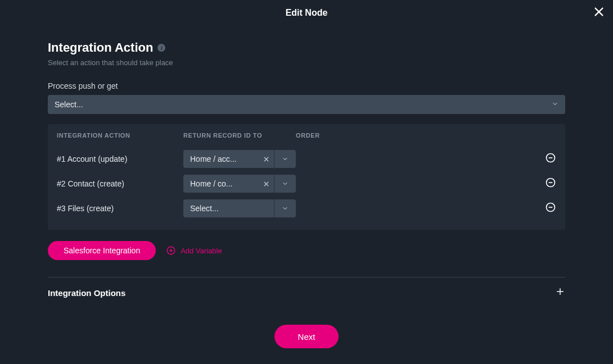 This screenshot has height=364, width=613. Describe the element at coordinates (599, 13) in the screenshot. I see `close-button` at that location.